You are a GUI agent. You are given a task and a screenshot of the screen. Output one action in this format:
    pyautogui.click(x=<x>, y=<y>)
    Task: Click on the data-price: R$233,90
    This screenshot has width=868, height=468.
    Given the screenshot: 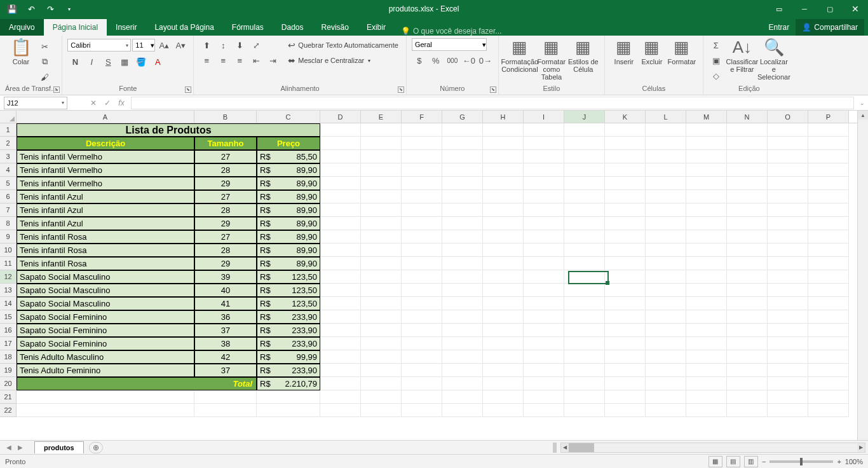 What is the action you would take?
    pyautogui.click(x=288, y=331)
    